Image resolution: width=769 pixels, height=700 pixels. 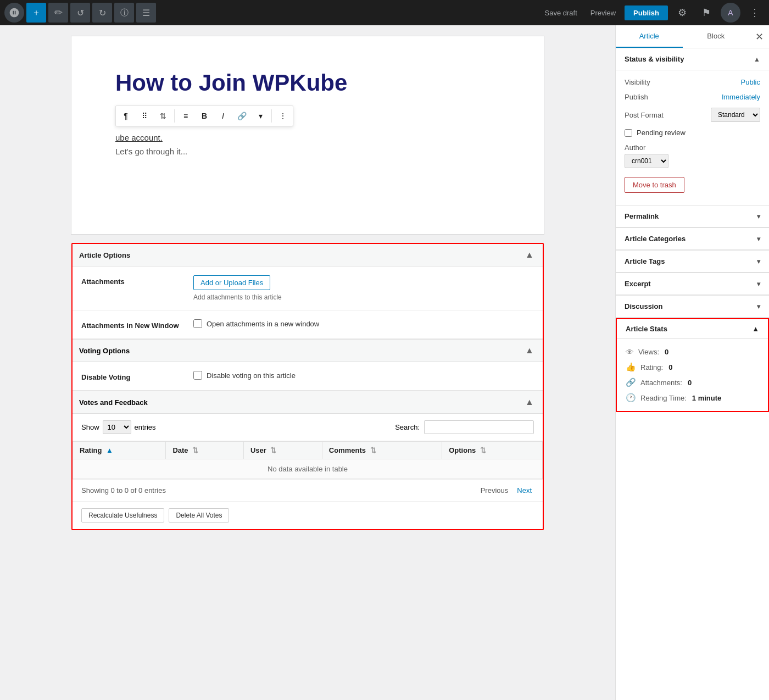 What do you see at coordinates (260, 116) in the screenshot?
I see `tb-more-text: ▾` at bounding box center [260, 116].